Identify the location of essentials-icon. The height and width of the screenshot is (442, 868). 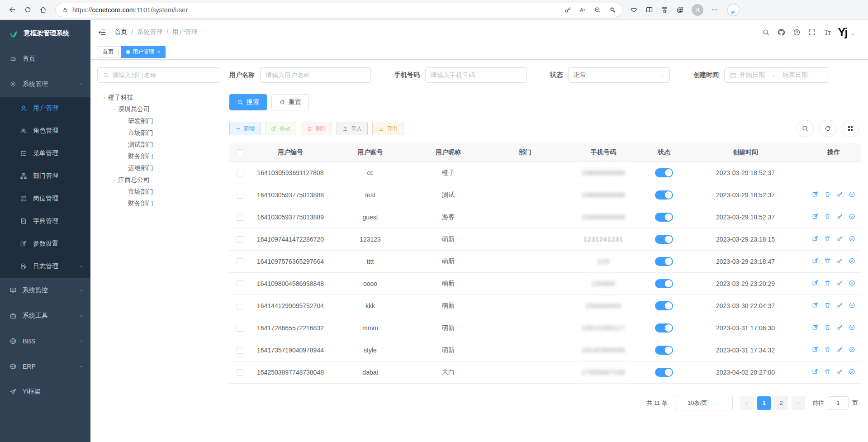
(634, 10).